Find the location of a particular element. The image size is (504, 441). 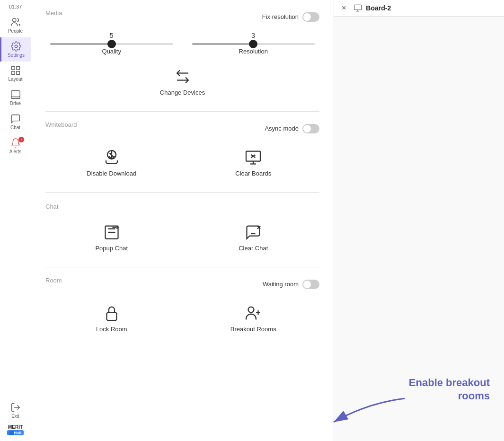

sidebar-item-settings-label: Settings is located at coordinates (16, 55).